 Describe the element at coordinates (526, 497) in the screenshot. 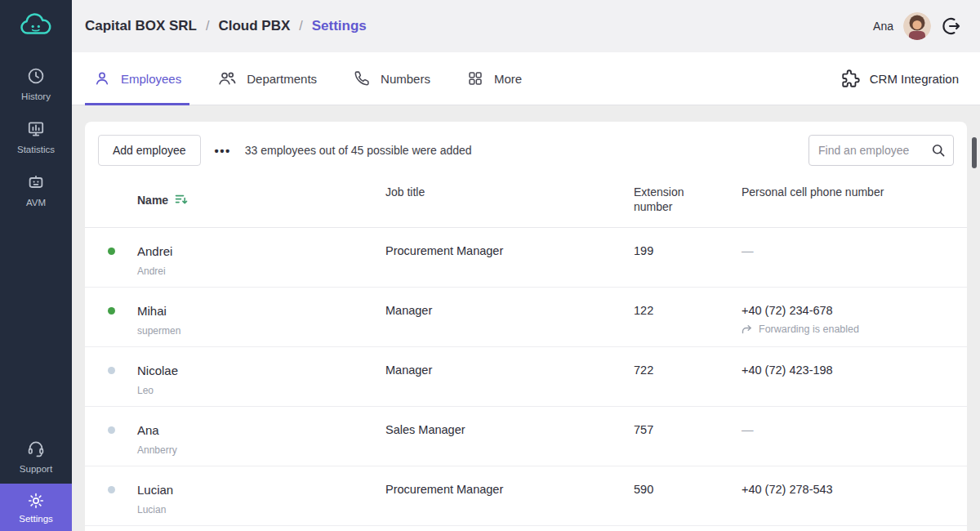

I see `table-row: Lucian Lucian Procurement Manager 590 +4…` at that location.